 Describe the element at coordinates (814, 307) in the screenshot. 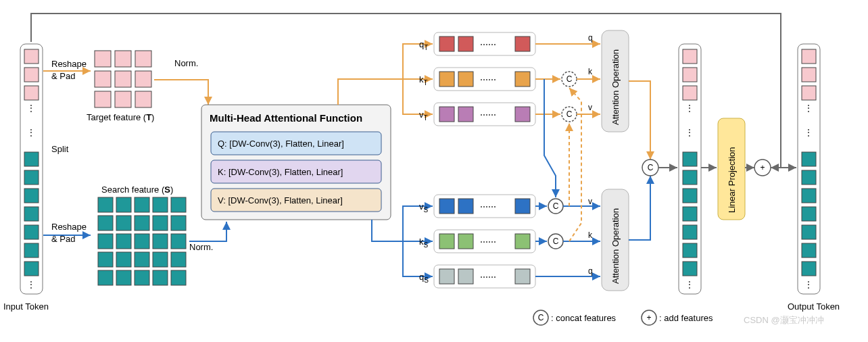

I see `output-token-label: Output Token` at that location.